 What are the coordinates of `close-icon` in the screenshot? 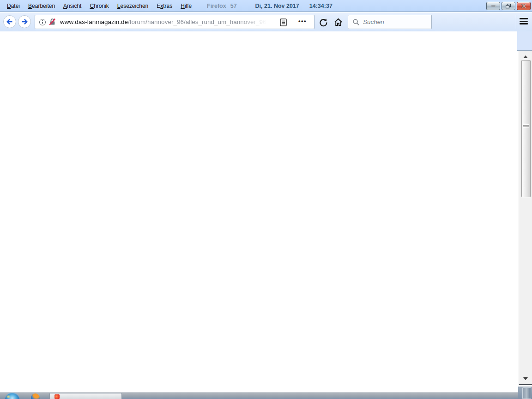 It's located at (524, 6).